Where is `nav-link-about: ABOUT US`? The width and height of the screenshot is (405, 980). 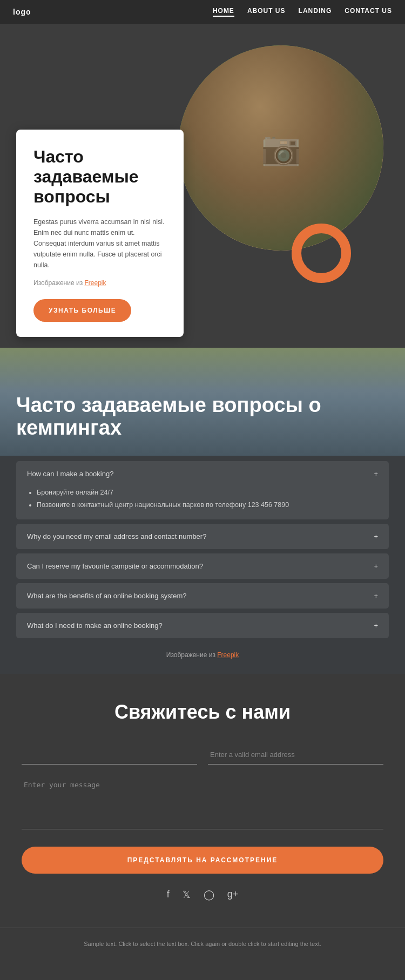 nav-link-about: ABOUT US is located at coordinates (267, 12).